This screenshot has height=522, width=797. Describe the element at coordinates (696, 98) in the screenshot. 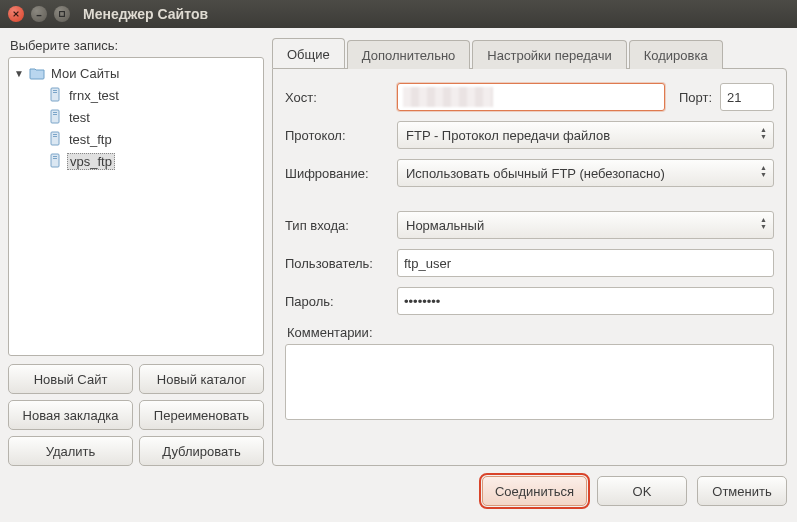

I see `port-label: Порт:` at that location.